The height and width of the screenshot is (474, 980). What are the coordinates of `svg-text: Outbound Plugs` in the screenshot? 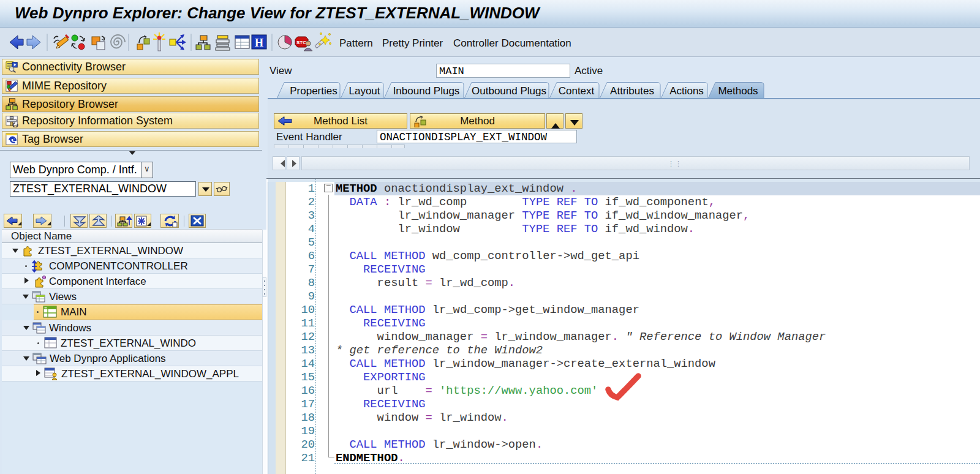 It's located at (509, 91).